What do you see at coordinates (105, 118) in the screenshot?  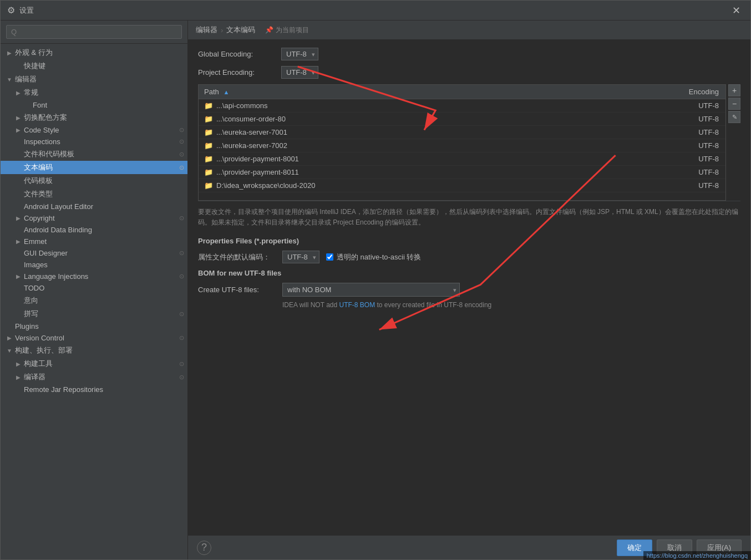 I see `sidebar-item-label: 切换配色方案` at bounding box center [105, 118].